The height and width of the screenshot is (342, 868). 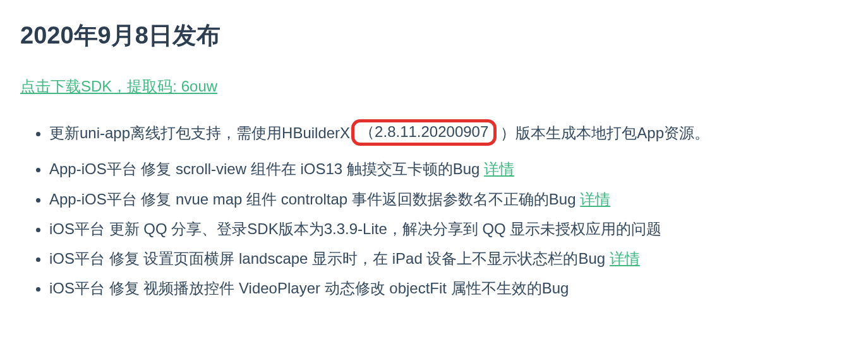 I want to click on note-text: 更新uni-app离线打包支持，需使用HBuilderX, so click(x=200, y=133).